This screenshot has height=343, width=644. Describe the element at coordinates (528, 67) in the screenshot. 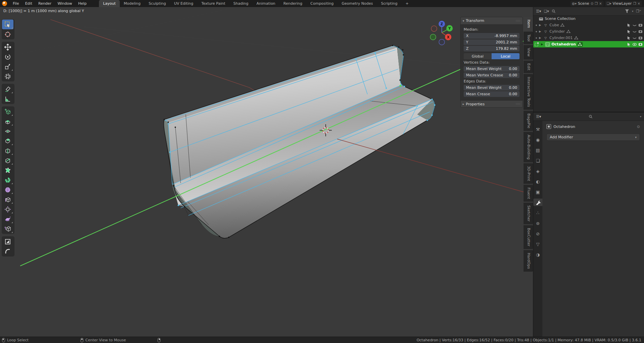

I see `sidebar-tab-edit: Edit` at that location.